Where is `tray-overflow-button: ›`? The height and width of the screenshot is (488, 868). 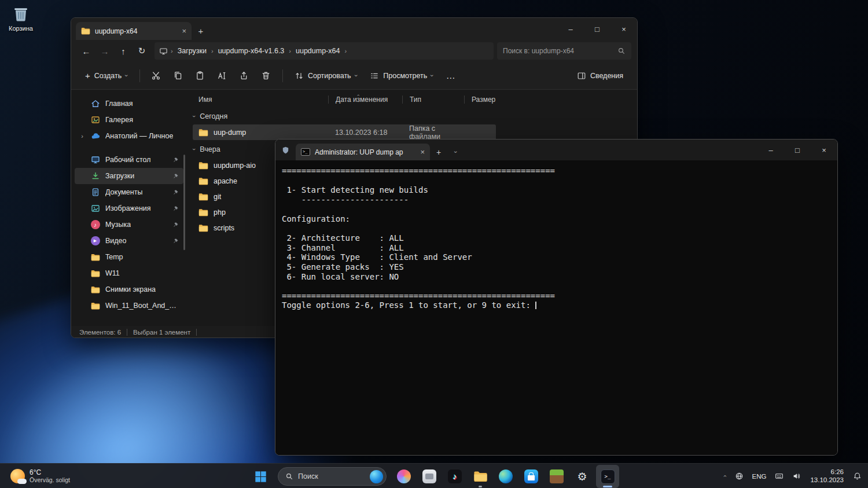
tray-overflow-button: › is located at coordinates (725, 476).